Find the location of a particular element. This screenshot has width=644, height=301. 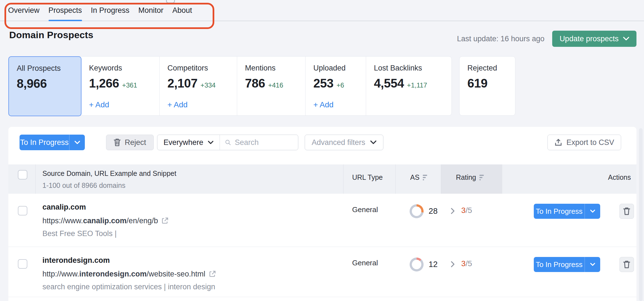

card-lost-backlinks: Lost Backlinks 4,554 +1,117 is located at coordinates (409, 86).